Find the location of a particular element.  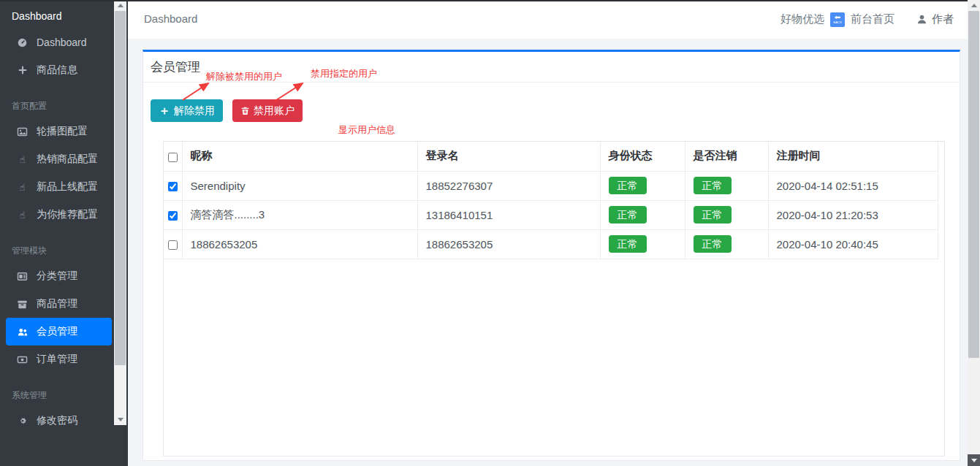

cell-login: 18852276307 is located at coordinates (509, 186).